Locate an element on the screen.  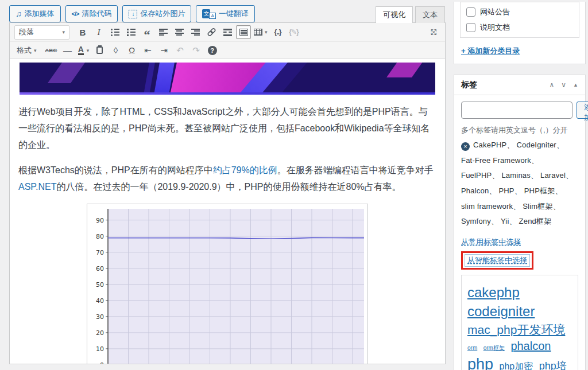
indent-button: ⇥ is located at coordinates (164, 50).